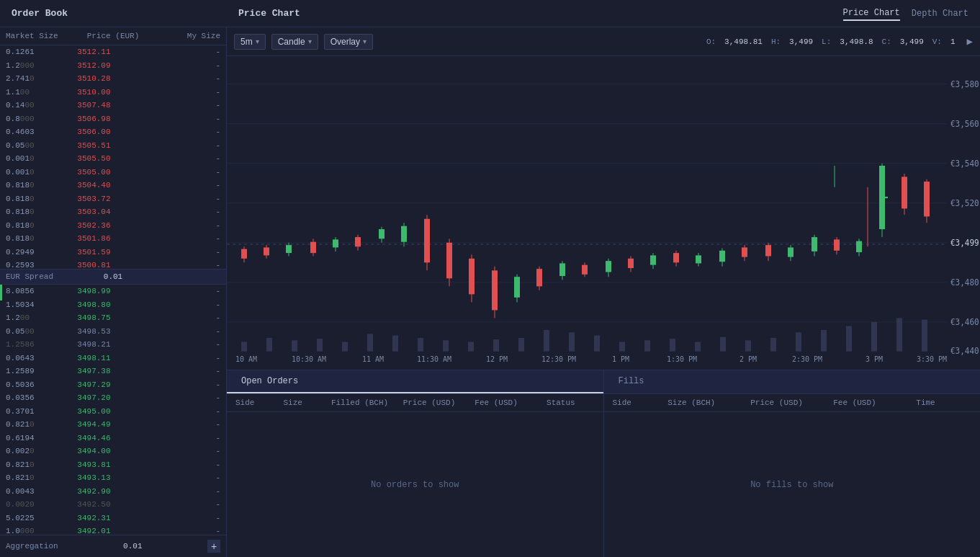 This screenshot has height=557, width=980. What do you see at coordinates (113, 372) in the screenshot?
I see `table-row: 1.2589 3497.38 -` at bounding box center [113, 372].